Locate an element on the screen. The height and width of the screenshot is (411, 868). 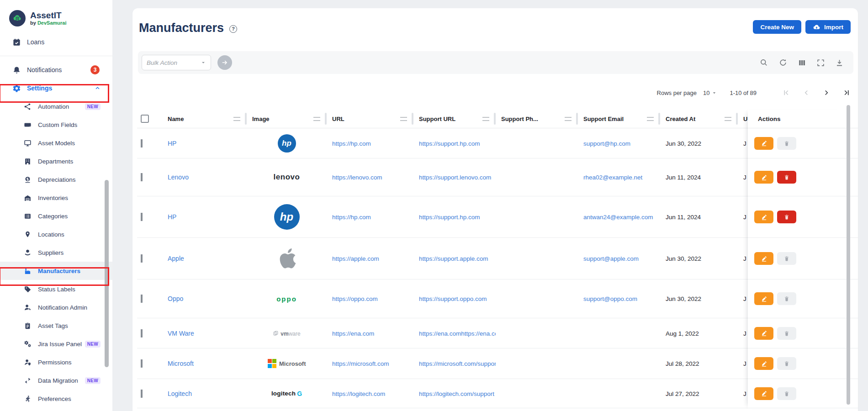
sidebar-item-inventories: Inventories is located at coordinates (56, 198).